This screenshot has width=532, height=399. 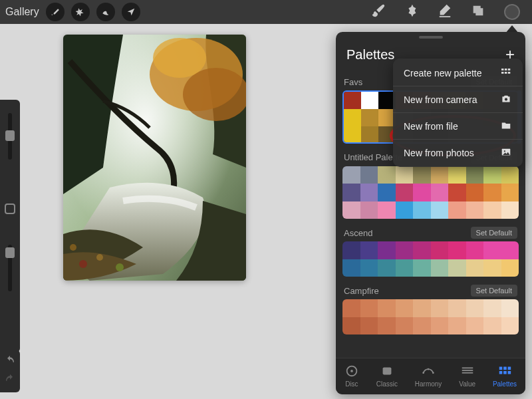 What do you see at coordinates (505, 376) in the screenshot?
I see `tab-palettes: Palettes` at bounding box center [505, 376].